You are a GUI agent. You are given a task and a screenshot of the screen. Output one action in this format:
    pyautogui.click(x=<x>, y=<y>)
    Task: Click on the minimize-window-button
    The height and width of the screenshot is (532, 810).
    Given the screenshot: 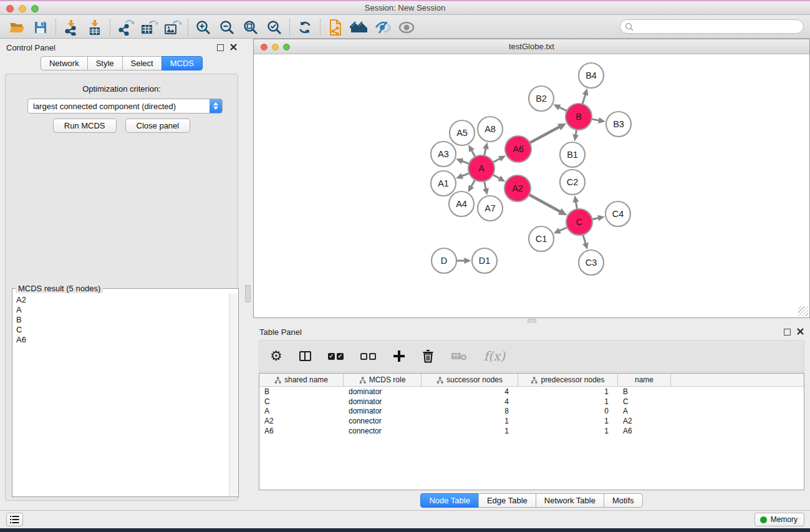 What is the action you would take?
    pyautogui.click(x=22, y=9)
    